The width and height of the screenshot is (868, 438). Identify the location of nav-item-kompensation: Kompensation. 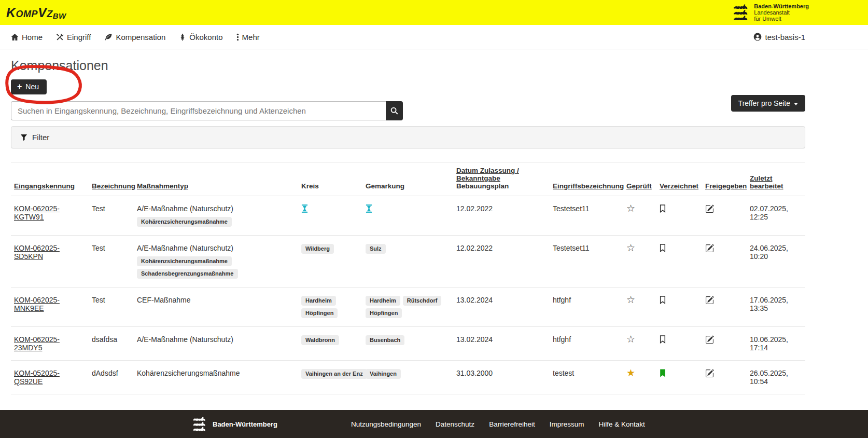
(135, 37).